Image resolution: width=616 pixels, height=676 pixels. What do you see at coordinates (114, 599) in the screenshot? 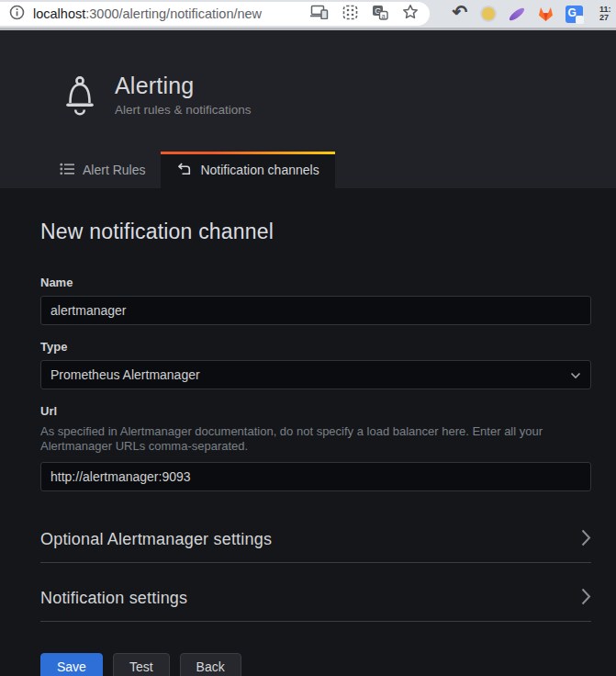
I see `section-title: Notification settings` at bounding box center [114, 599].